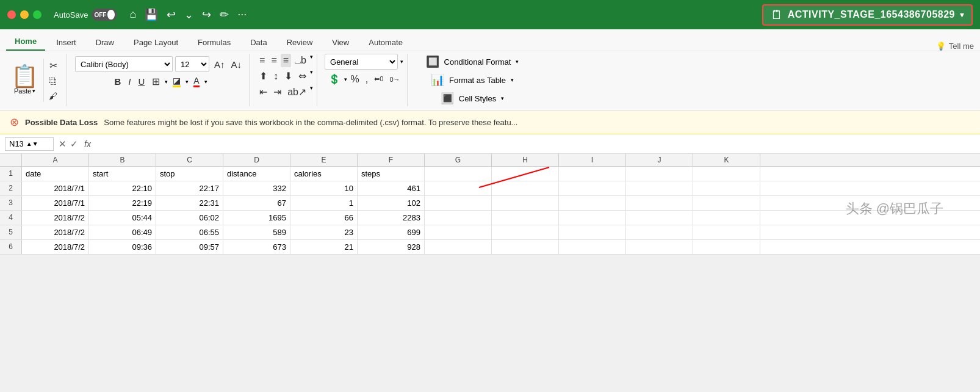 This screenshot has width=980, height=392. I want to click on cell-c3: 22:31, so click(190, 203).